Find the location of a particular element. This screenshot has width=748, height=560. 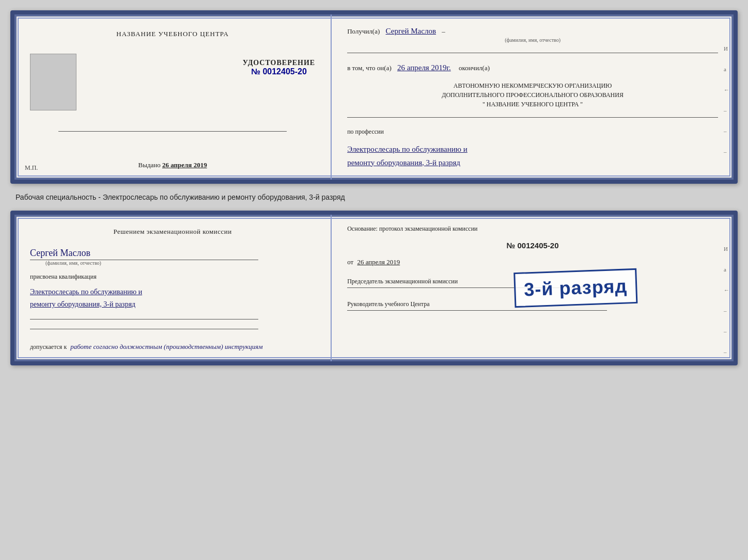

protocol-number: № 0012405-20 is located at coordinates (533, 246).